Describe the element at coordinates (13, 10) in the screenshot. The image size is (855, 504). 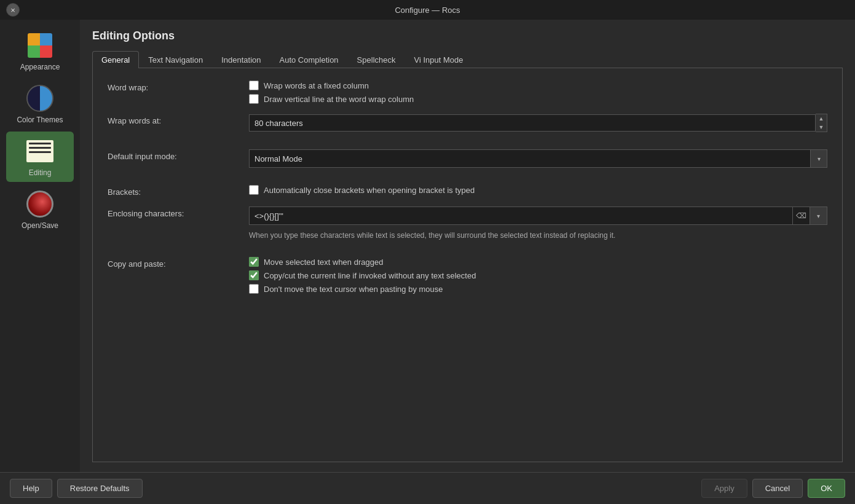
I see `close-button: ×` at that location.